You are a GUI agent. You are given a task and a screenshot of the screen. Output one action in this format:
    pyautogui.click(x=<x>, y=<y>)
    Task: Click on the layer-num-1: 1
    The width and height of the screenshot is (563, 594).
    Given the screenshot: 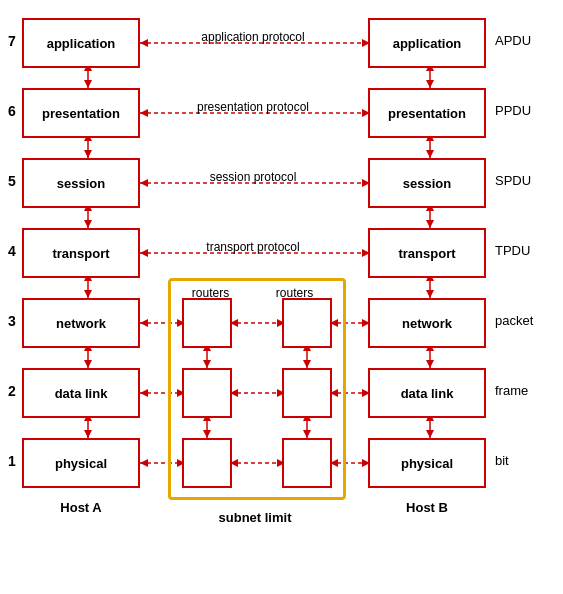 What is the action you would take?
    pyautogui.click(x=12, y=461)
    